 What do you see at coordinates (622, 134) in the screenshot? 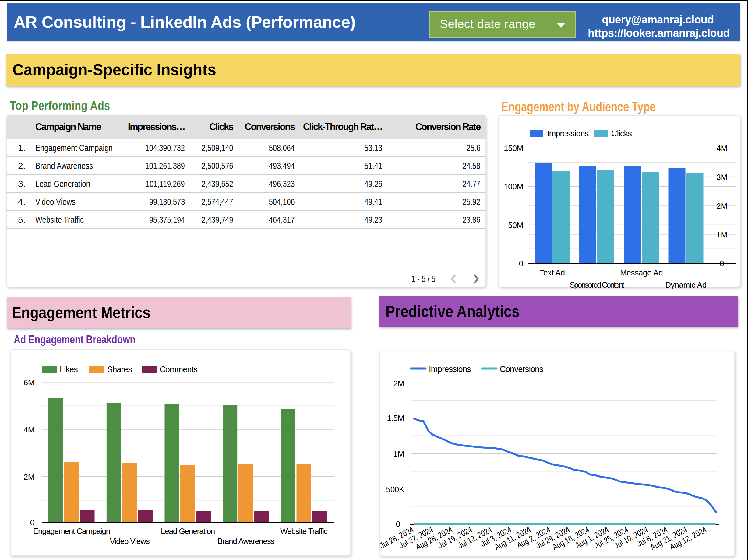
I see `svg-text: Clicks` at bounding box center [622, 134].